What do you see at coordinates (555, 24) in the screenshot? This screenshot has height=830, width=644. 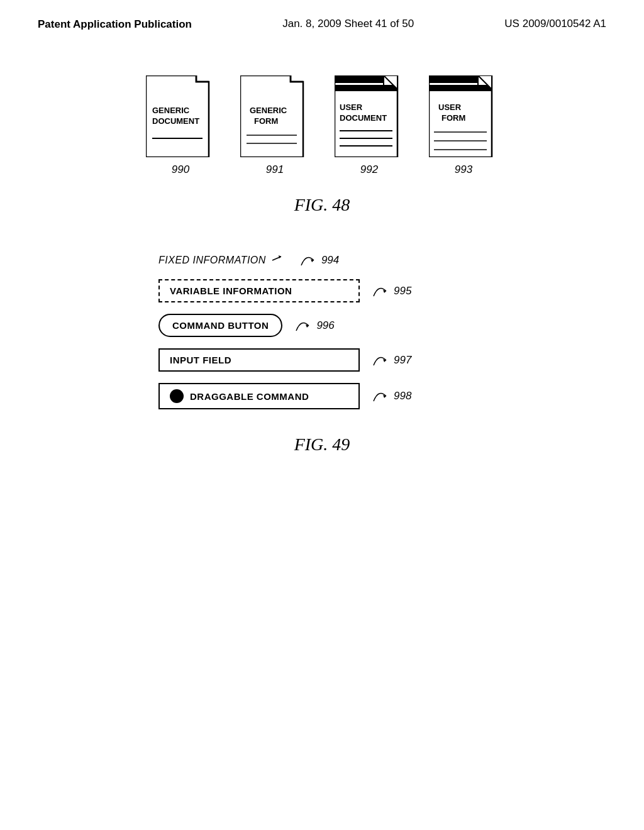 I see `patent-number: US 2009/0010542 A1` at bounding box center [555, 24].